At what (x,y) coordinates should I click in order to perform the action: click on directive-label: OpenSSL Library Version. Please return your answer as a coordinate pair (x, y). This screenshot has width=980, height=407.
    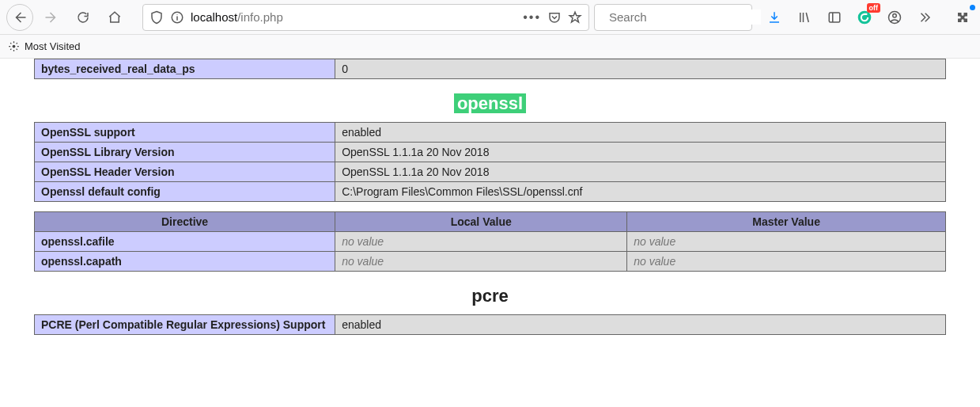
    Looking at the image, I should click on (185, 152).